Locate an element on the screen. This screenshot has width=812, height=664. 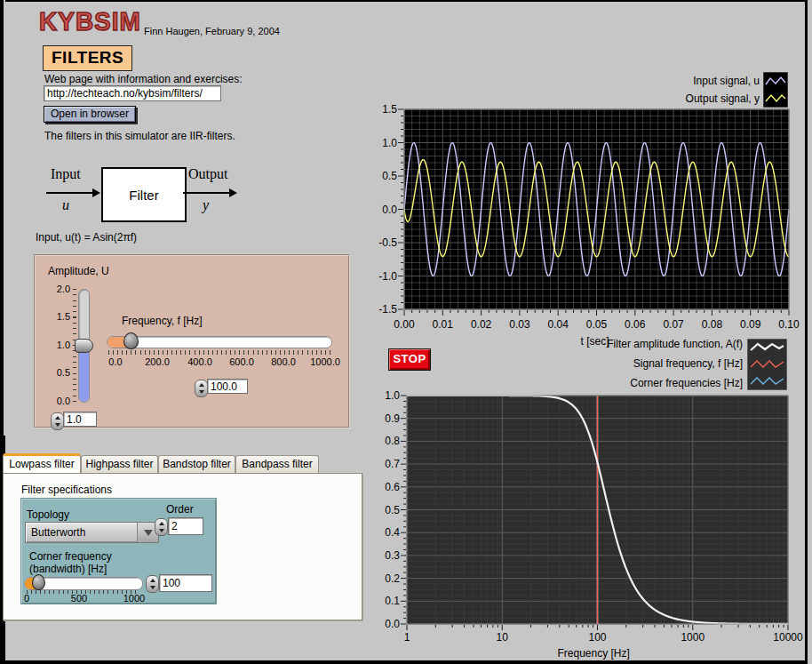
tab-highpass-filter: Highpass filter is located at coordinates (119, 464).